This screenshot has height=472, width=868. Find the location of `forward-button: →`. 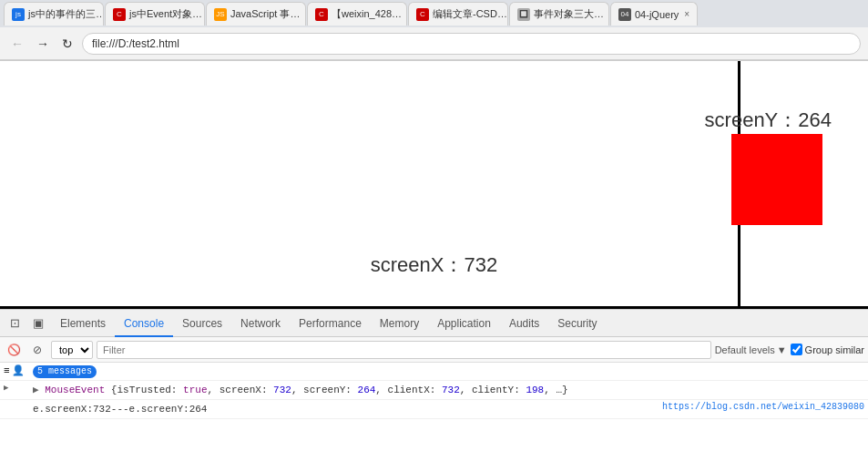

forward-button: → is located at coordinates (43, 44).